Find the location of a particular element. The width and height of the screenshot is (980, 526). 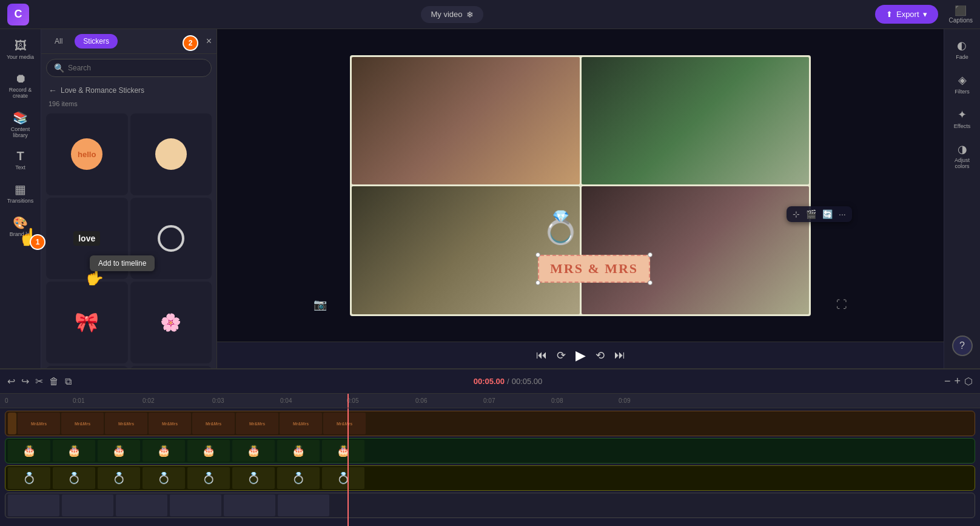

effects-icon: ✦ is located at coordinates (962, 115).